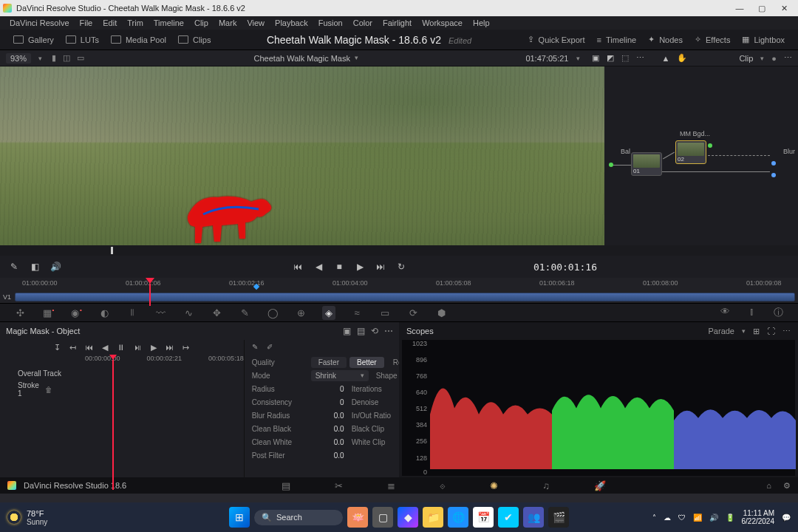 The height and width of the screenshot is (532, 798). What do you see at coordinates (546, 486) in the screenshot?
I see `page-fairlight-icon: ♫` at bounding box center [546, 486].